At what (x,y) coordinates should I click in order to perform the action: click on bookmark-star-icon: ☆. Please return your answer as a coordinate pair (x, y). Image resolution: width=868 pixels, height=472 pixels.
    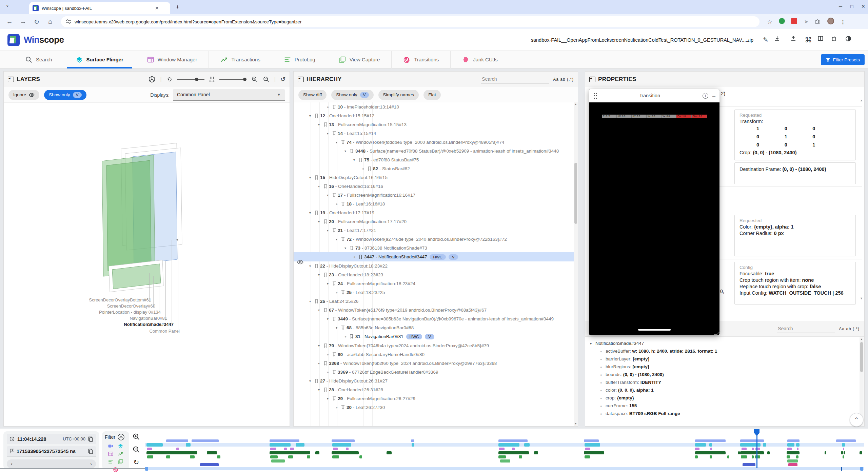
    Looking at the image, I should click on (770, 22).